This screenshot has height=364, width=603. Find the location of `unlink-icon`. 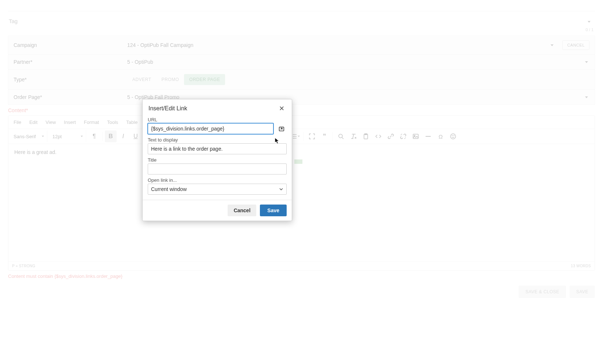

unlink-icon is located at coordinates (403, 136).